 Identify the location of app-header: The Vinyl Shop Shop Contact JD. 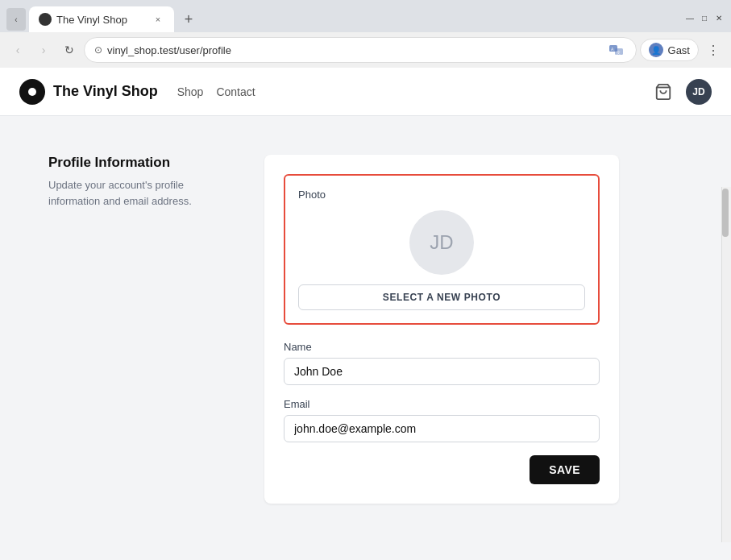
(366, 92).